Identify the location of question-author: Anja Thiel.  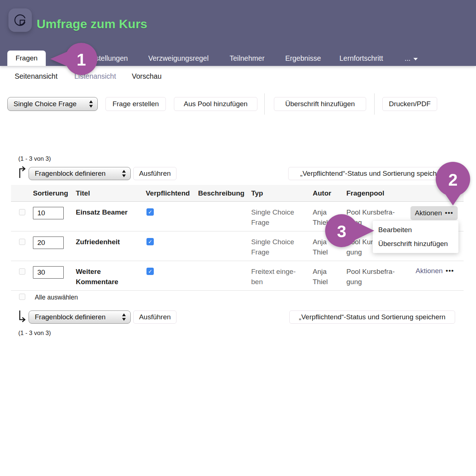
(330, 274).